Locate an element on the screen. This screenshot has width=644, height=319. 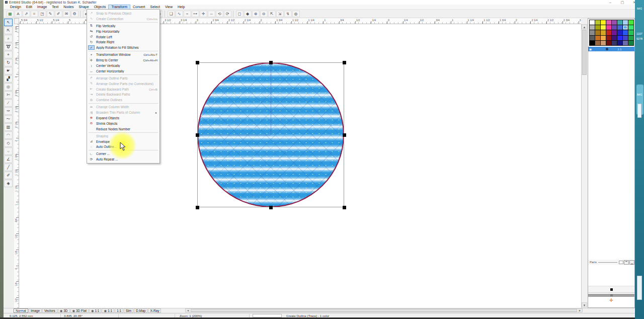
rotate-tool-icon: ↻ is located at coordinates (8, 62).